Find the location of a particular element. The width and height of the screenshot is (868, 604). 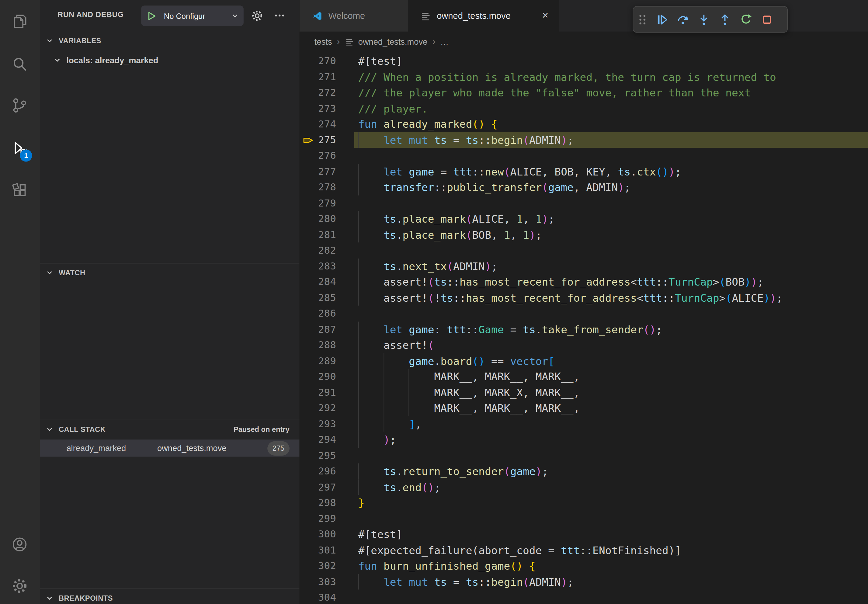

line-number: 304 is located at coordinates (318, 597).